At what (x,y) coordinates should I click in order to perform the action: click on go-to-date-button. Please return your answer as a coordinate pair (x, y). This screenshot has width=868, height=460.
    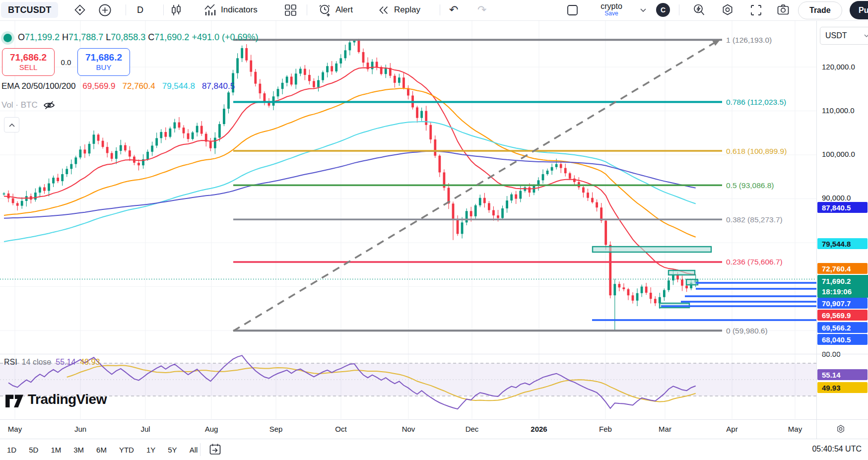
    Looking at the image, I should click on (215, 451).